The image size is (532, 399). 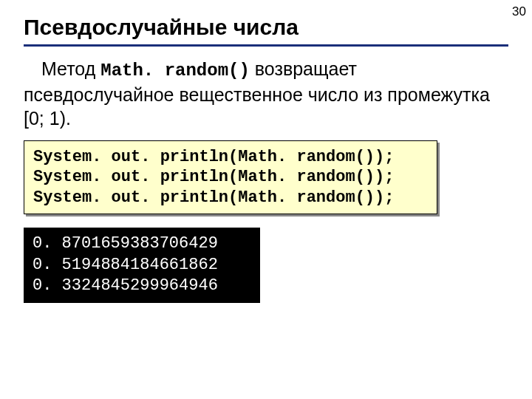 What do you see at coordinates (142, 244) in the screenshot?
I see `output-line: 0. 8701659383706429` at bounding box center [142, 244].